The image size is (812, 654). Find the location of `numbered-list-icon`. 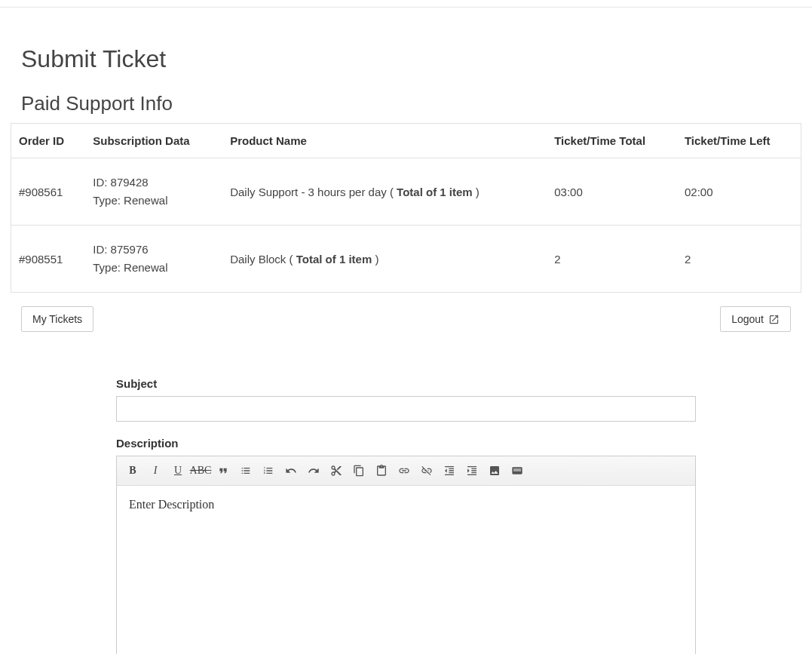

numbered-list-icon is located at coordinates (268, 471).